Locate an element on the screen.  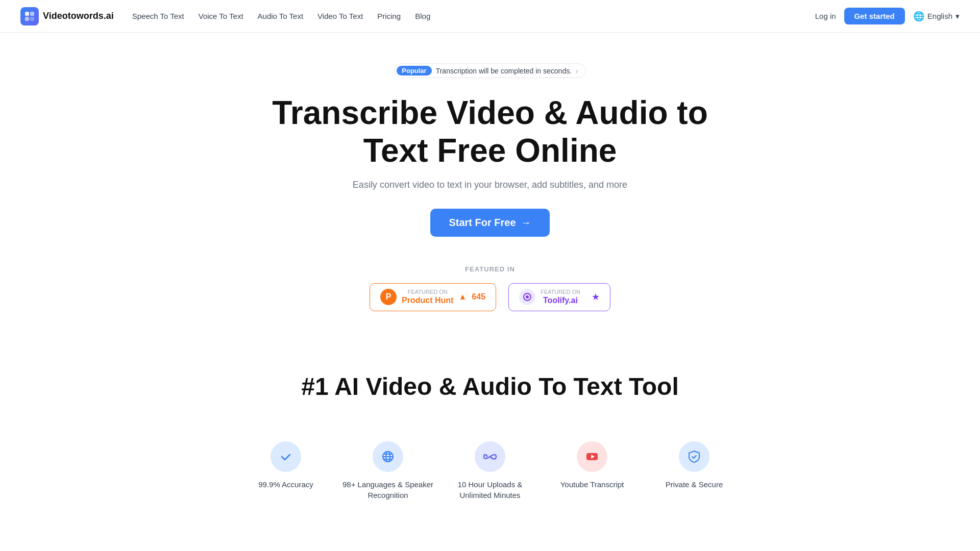
toolify-name: Toolify.ai is located at coordinates (560, 300).